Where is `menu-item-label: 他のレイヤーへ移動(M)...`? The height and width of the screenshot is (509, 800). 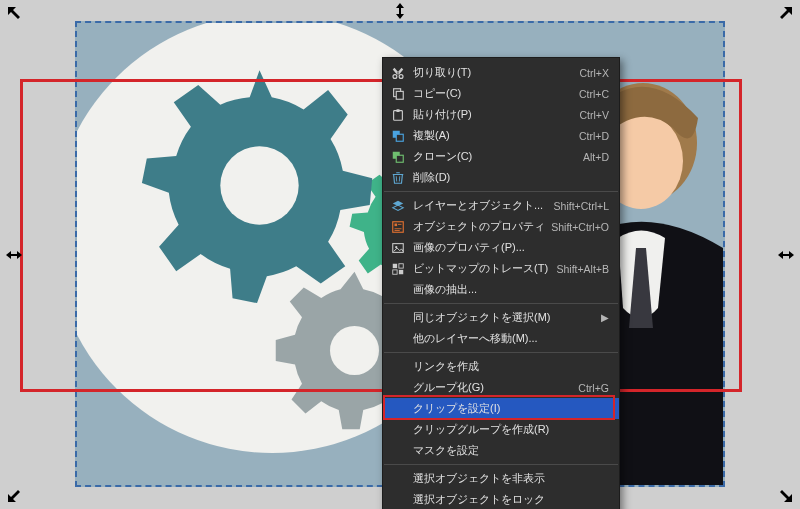
menu-item-label: 他のレイヤーへ移動(M)... is located at coordinates (504, 338).